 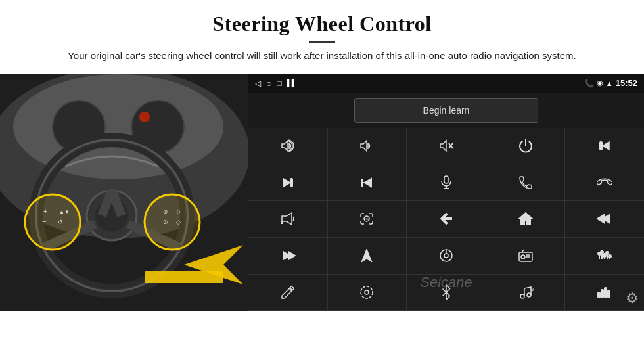 I want to click on vol-up-button: +, so click(x=288, y=146).